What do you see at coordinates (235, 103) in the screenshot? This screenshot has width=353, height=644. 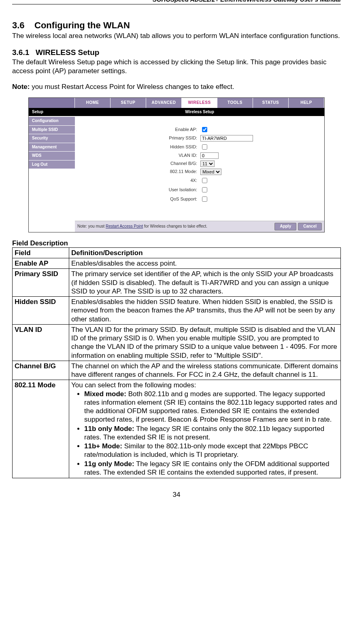 I see `tab-tools: TOOLS` at bounding box center [235, 103].